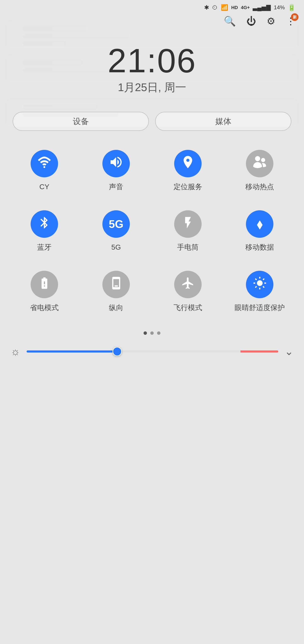  Describe the element at coordinates (44, 284) in the screenshot. I see `powersave-toggle-circle` at that location.